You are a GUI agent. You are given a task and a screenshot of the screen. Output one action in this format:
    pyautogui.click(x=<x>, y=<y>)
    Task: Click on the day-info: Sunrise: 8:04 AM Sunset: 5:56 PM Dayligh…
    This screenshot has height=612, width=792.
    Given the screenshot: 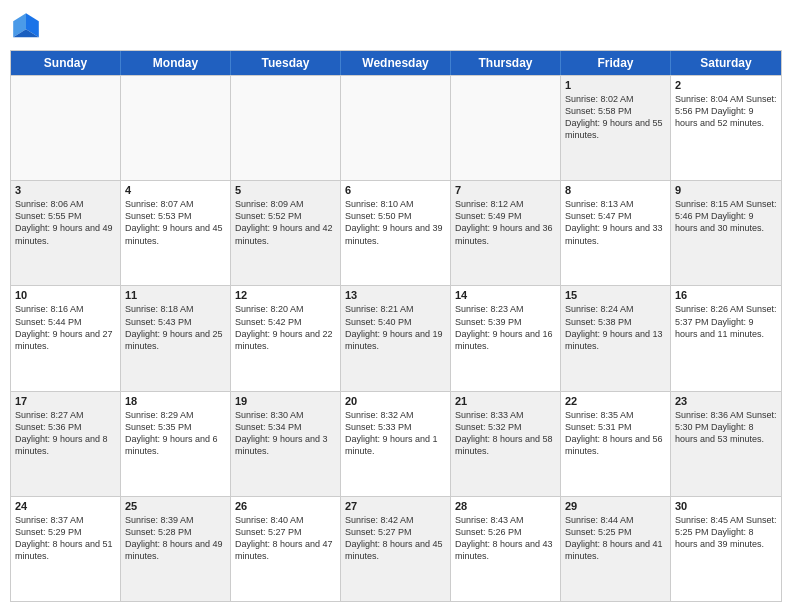 What is the action you would take?
    pyautogui.click(x=726, y=111)
    